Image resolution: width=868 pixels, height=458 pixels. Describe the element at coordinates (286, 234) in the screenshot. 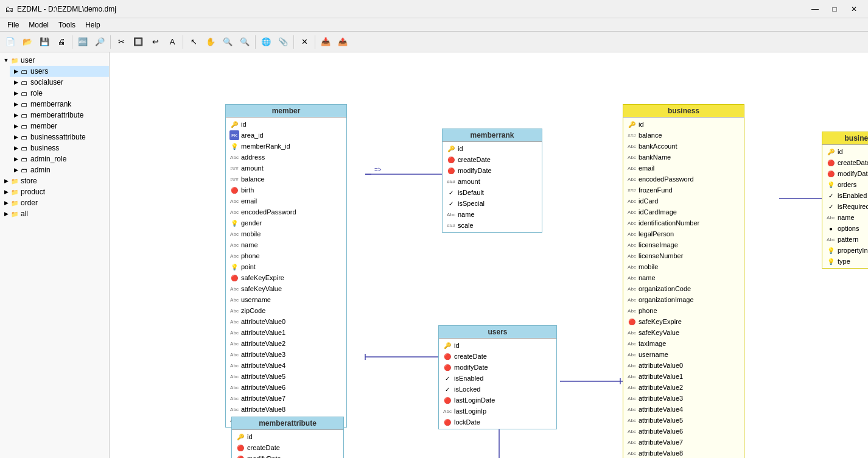

I see `field-member-mobile: Abcmobile` at that location.